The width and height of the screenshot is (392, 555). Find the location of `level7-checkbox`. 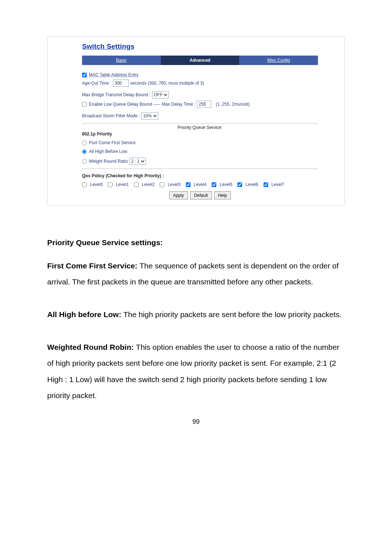

level7-checkbox is located at coordinates (266, 185).